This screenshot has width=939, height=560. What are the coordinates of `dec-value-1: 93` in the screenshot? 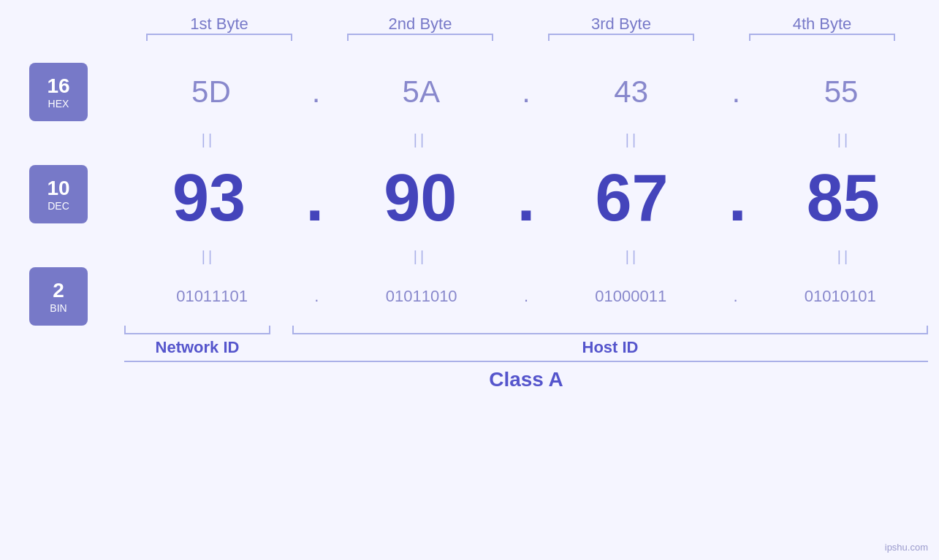 It's located at (209, 199).